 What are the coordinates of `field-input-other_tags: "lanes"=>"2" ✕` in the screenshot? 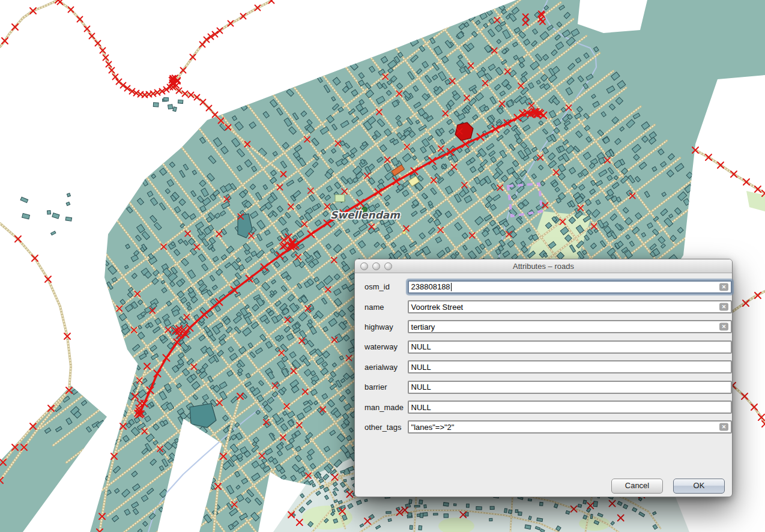 It's located at (570, 427).